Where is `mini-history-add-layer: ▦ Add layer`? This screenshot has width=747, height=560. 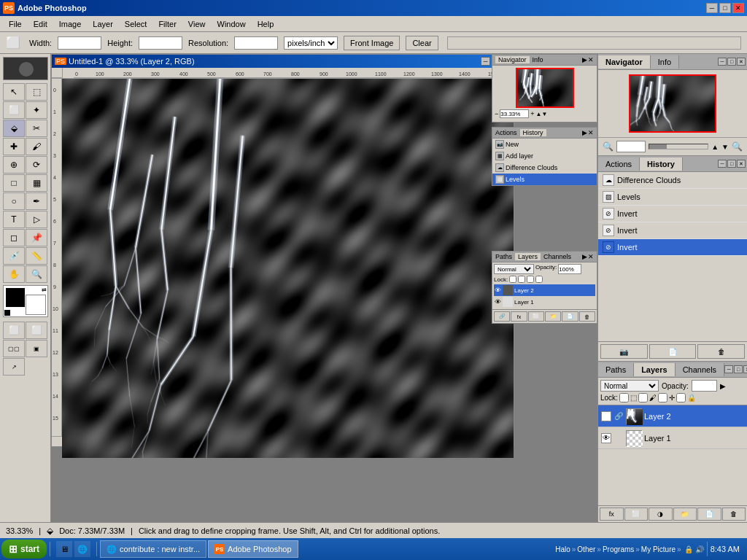 mini-history-add-layer: ▦ Add layer is located at coordinates (544, 156).